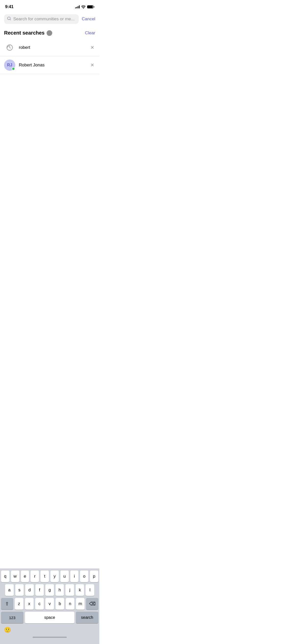  What do you see at coordinates (89, 19) in the screenshot?
I see `cancel-button: Cancel` at bounding box center [89, 19].